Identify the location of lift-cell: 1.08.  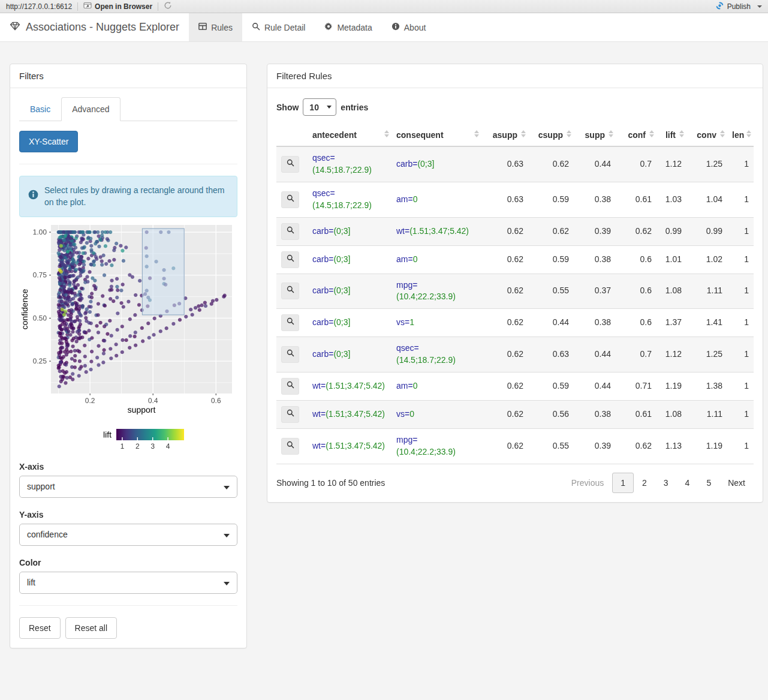
(671, 415).